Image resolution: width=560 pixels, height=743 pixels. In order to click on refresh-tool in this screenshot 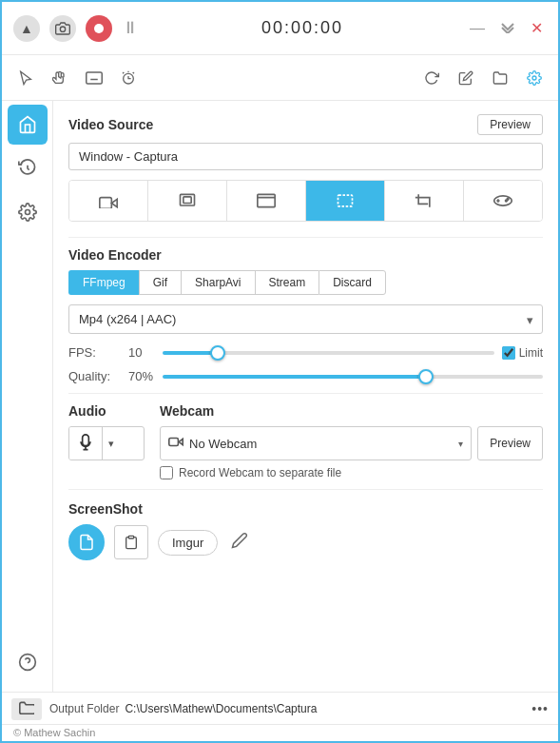, I will do `click(432, 78)`.